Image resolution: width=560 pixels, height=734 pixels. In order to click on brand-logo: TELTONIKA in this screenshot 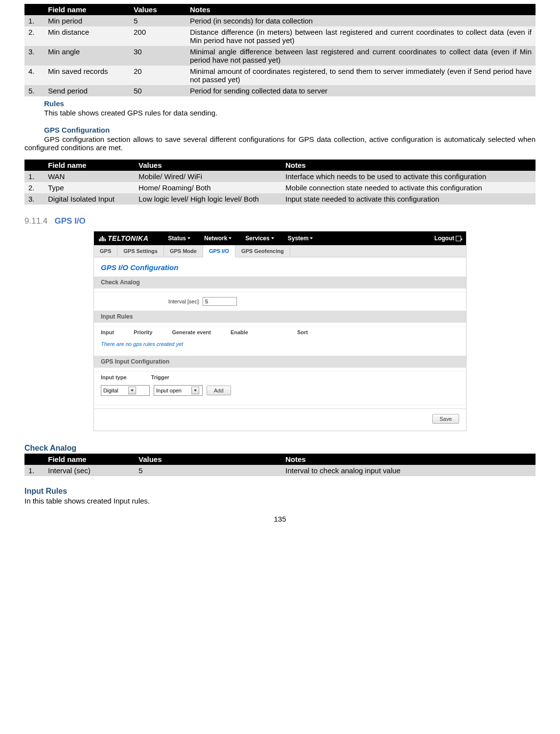, I will do `click(123, 238)`.